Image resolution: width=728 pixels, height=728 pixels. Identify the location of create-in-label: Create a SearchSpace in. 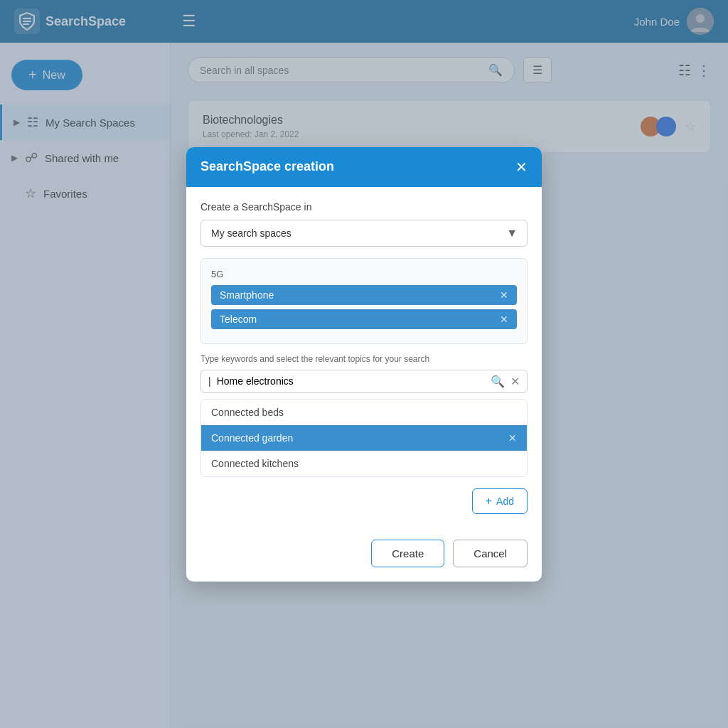
(364, 207).